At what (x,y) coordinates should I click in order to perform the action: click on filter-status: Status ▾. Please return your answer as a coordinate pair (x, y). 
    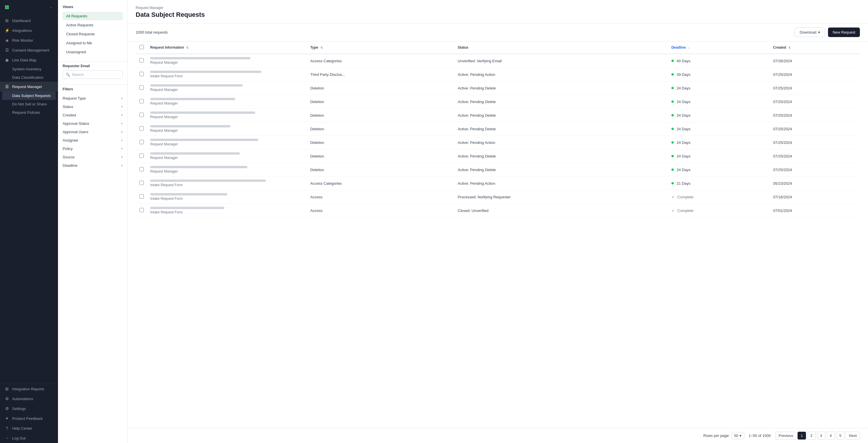
    Looking at the image, I should click on (93, 106).